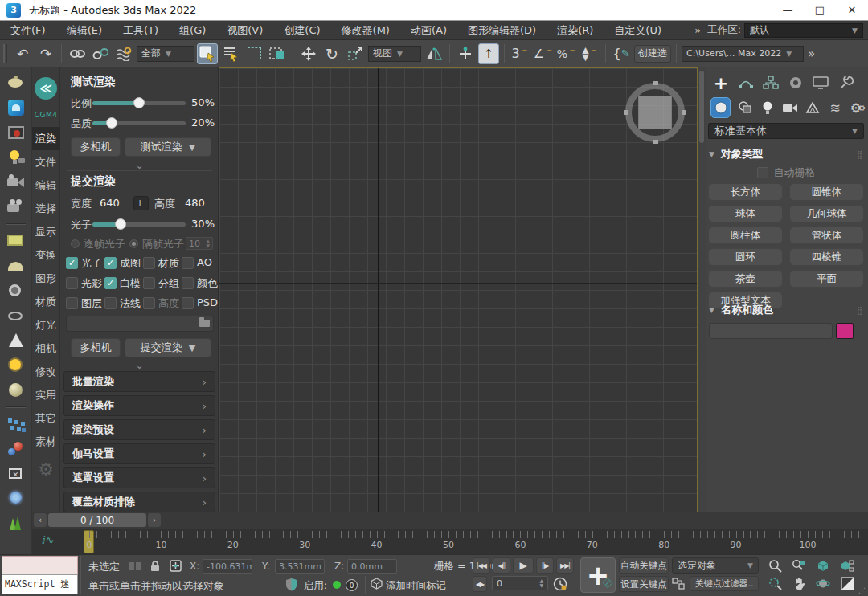  I want to click on close-button: ✕, so click(852, 10).